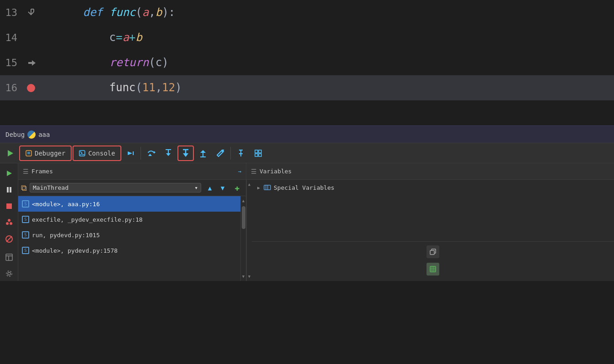  I want to click on step-over-btn, so click(151, 153).